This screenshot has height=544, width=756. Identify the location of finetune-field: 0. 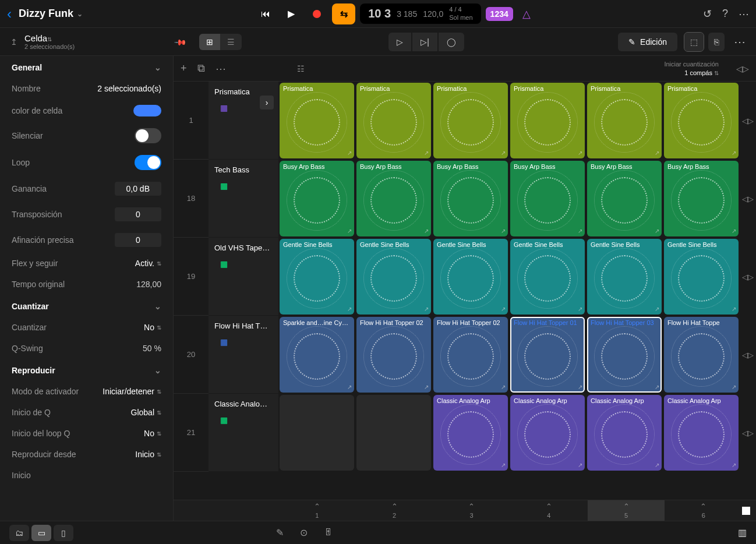
(138, 240).